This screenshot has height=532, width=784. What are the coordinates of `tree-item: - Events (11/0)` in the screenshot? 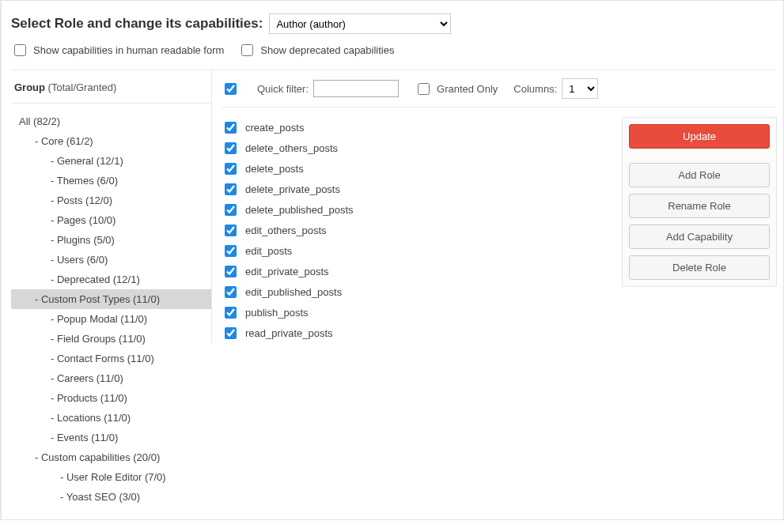 It's located at (111, 438).